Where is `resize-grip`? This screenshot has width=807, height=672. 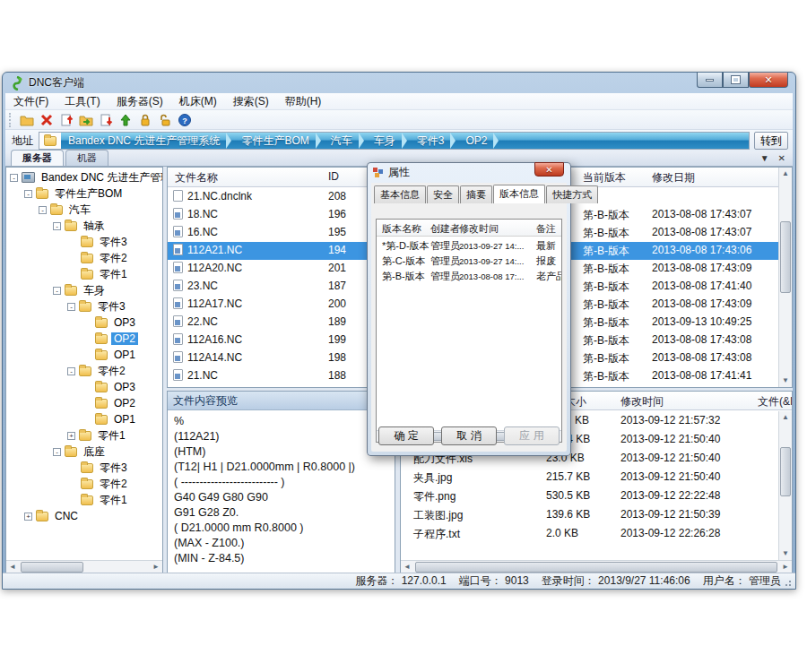
resize-grip is located at coordinates (789, 582).